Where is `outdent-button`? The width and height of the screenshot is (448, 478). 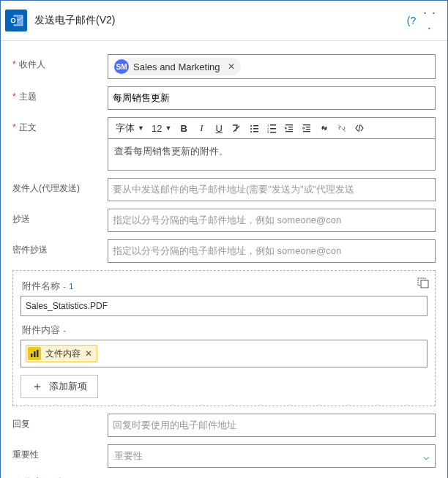
outdent-button is located at coordinates (289, 128).